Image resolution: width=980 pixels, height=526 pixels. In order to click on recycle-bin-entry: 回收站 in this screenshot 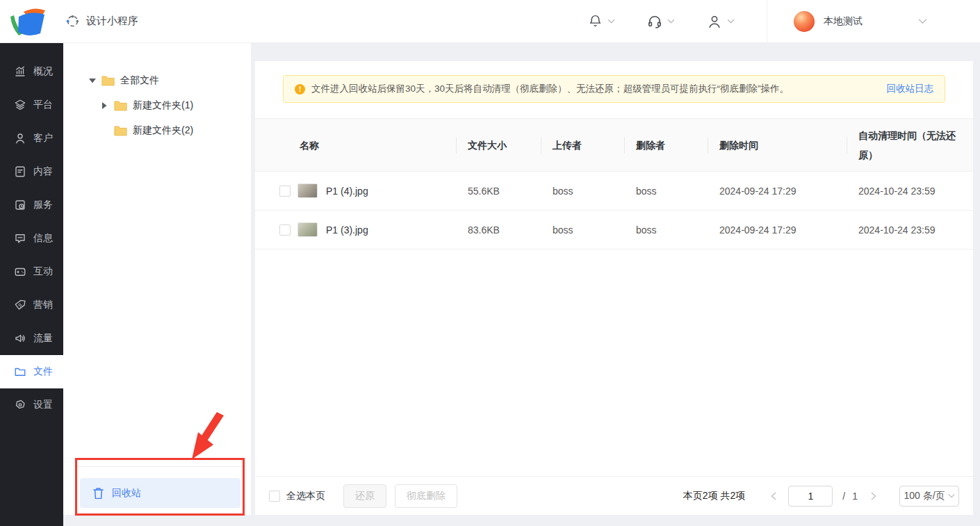, I will do `click(160, 493)`.